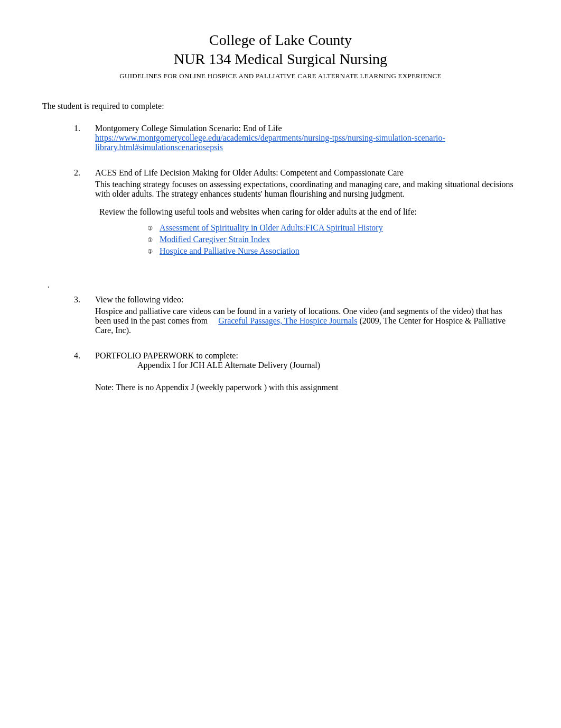 The height and width of the screenshot is (728, 561). Describe the element at coordinates (307, 173) in the screenshot. I see `item-2-title: ACES End of Life Decision Making for Old…` at that location.